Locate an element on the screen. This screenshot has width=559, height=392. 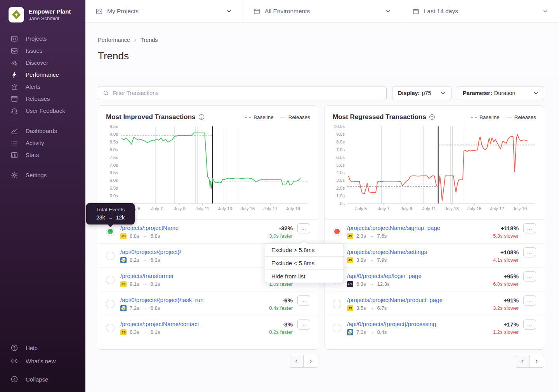
environment-filter-dropdown: All Environments is located at coordinates (322, 11).